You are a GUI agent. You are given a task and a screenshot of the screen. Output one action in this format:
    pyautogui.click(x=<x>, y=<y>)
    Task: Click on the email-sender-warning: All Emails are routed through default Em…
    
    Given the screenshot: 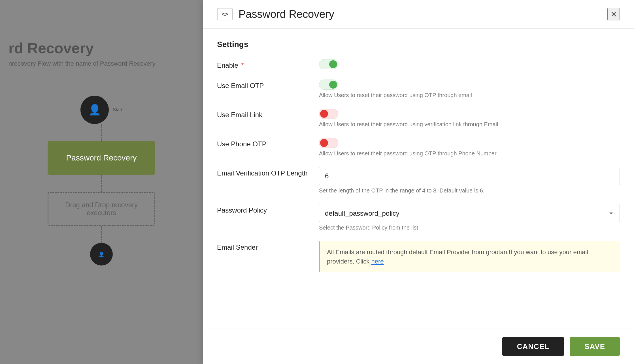 What is the action you would take?
    pyautogui.click(x=469, y=257)
    